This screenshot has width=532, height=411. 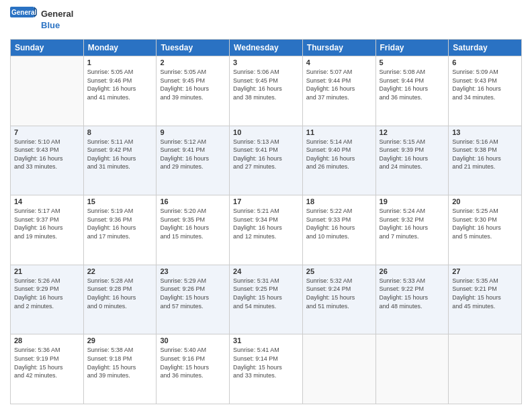 What do you see at coordinates (36, 359) in the screenshot?
I see `sunset: Sunset: 9:19 PM` at bounding box center [36, 359].